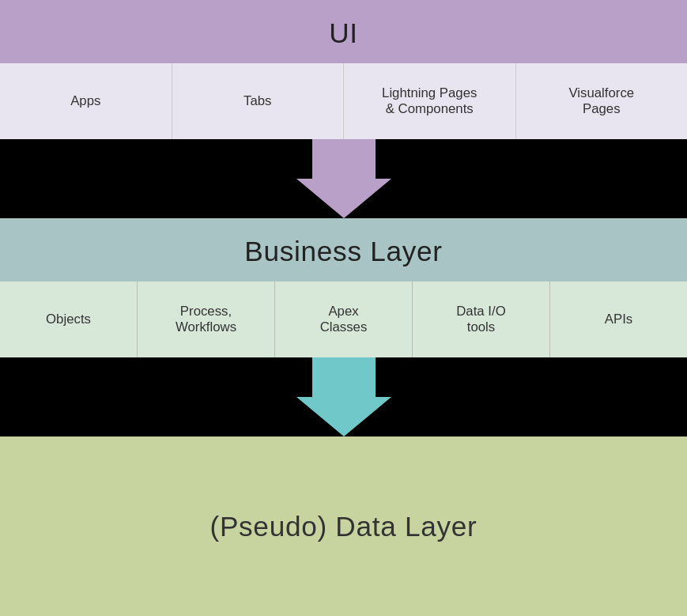  Describe the element at coordinates (344, 377) in the screenshot. I see `arrow-teal-body` at that location.